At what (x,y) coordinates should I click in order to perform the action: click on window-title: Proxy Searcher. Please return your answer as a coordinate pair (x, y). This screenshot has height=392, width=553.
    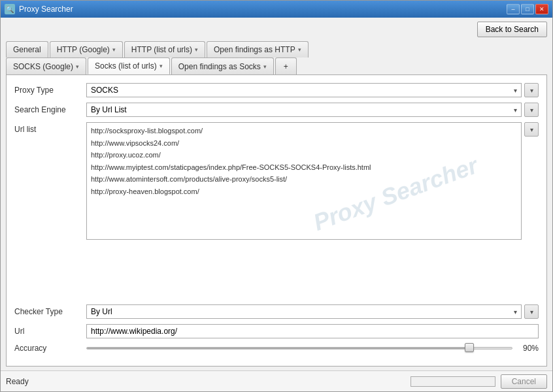
    Looking at the image, I should click on (46, 9).